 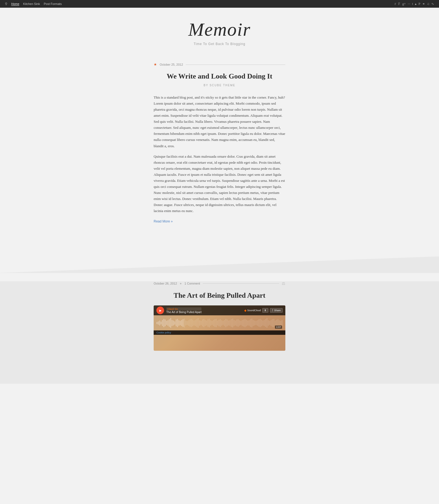 I want to click on second-post: October 26, 2012 ● 1 Comment ⚖ The Art o…, so click(x=219, y=324).